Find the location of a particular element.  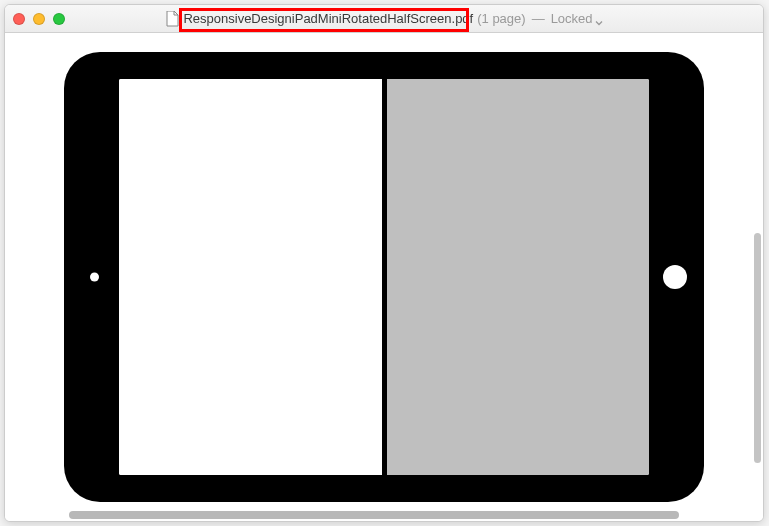

horizontal-scrollbar is located at coordinates (374, 515).